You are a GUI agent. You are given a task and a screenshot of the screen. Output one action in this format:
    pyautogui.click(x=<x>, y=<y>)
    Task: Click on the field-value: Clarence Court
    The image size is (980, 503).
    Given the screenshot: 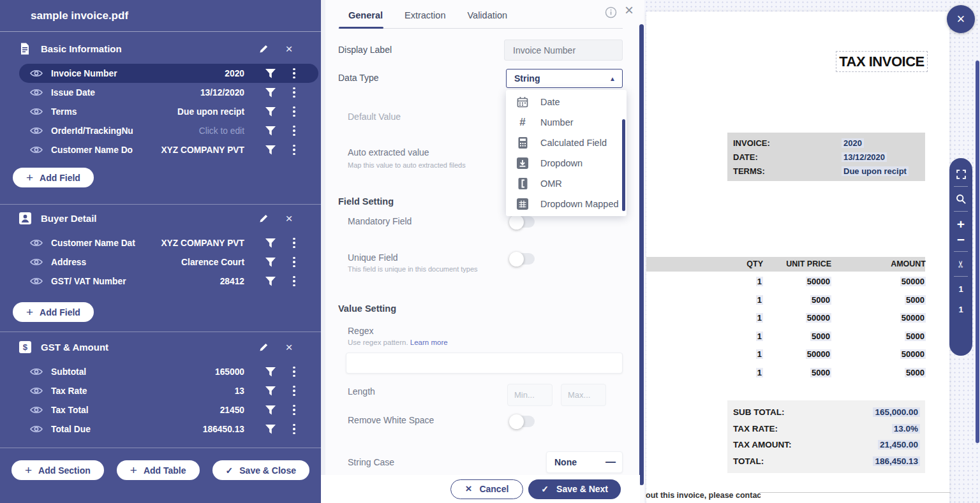 What is the action you would take?
    pyautogui.click(x=202, y=263)
    